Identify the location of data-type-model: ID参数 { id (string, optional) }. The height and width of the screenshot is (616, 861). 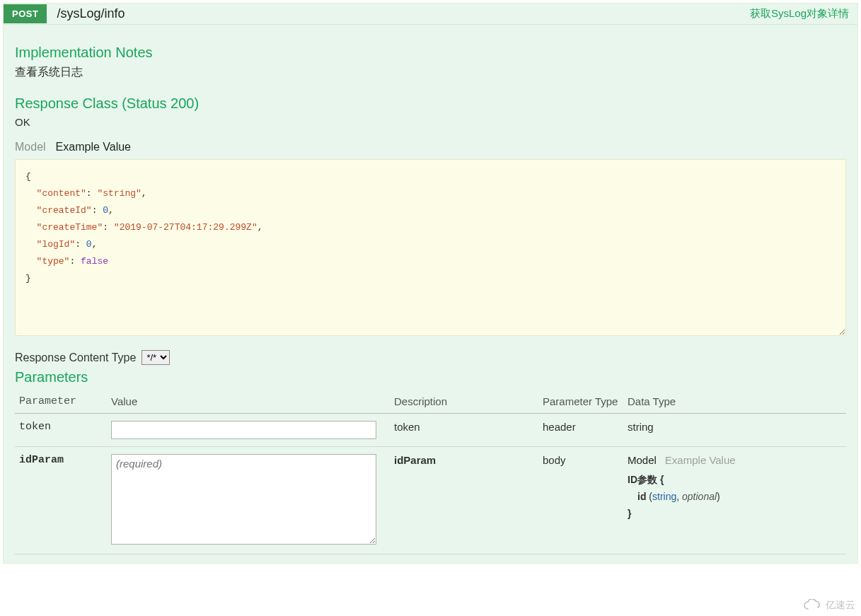
(734, 496).